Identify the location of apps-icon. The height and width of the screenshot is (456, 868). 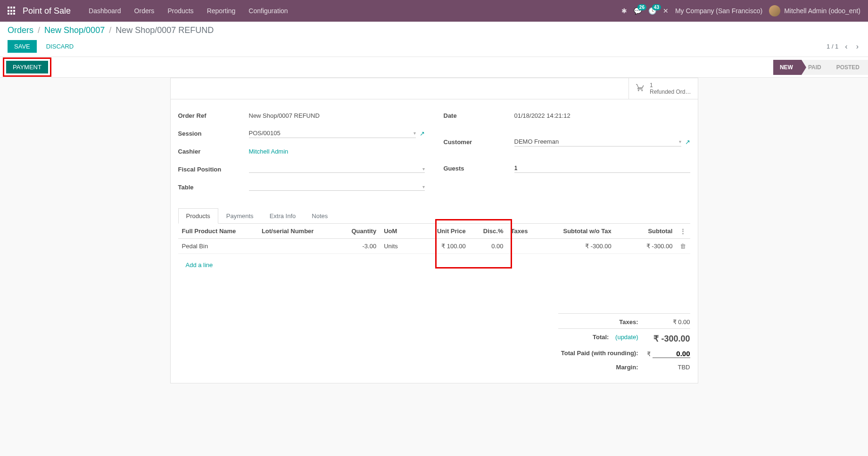
(12, 11).